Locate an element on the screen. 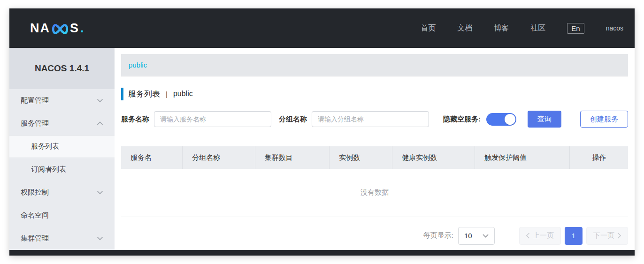  service-name-input is located at coordinates (213, 119).